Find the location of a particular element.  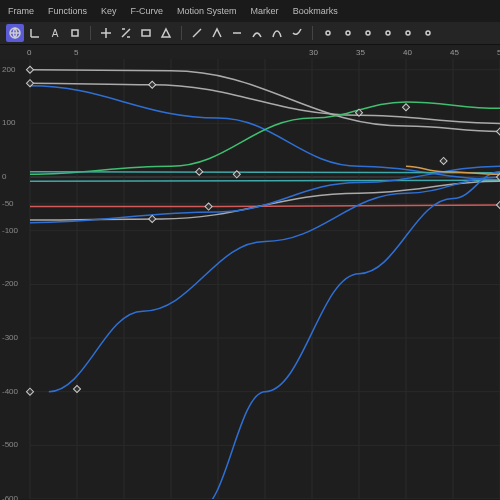

ruler-tick: 40 is located at coordinates (408, 52).